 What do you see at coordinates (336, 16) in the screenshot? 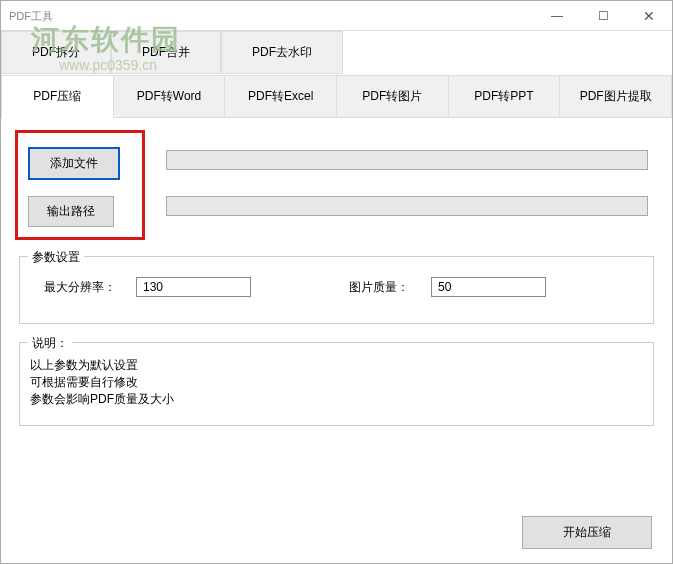
I see `title-bar: PDF工具 — ☐ ✕` at bounding box center [336, 16].